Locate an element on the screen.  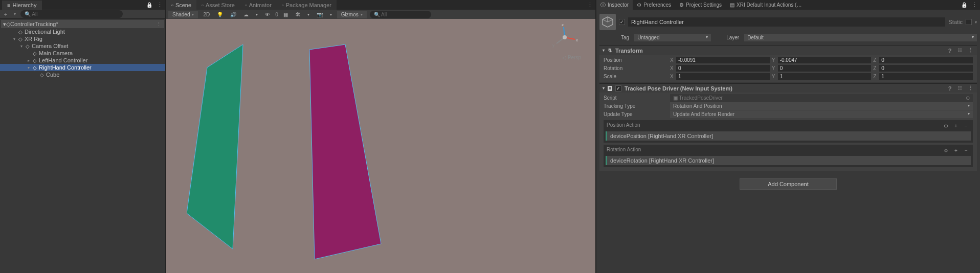
scene-header-row: ▾ ◇ ControllerTracking* ⋮ is located at coordinates (83, 24).